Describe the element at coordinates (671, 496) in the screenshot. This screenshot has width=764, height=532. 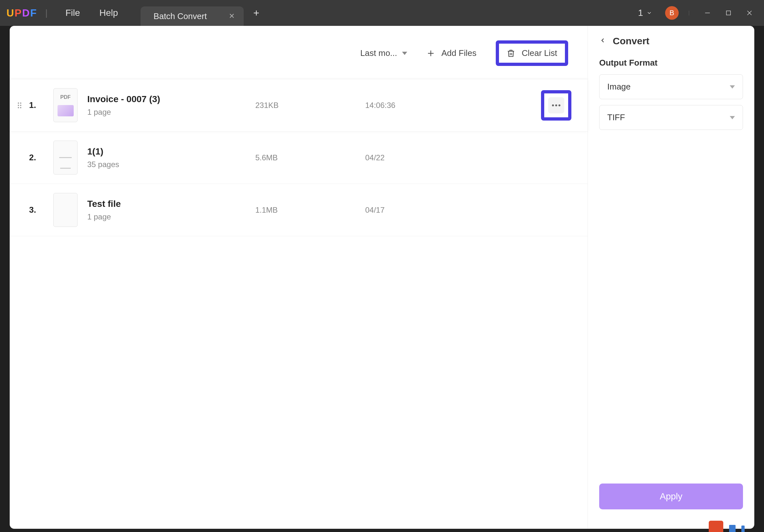
I see `apply-button: Apply` at that location.